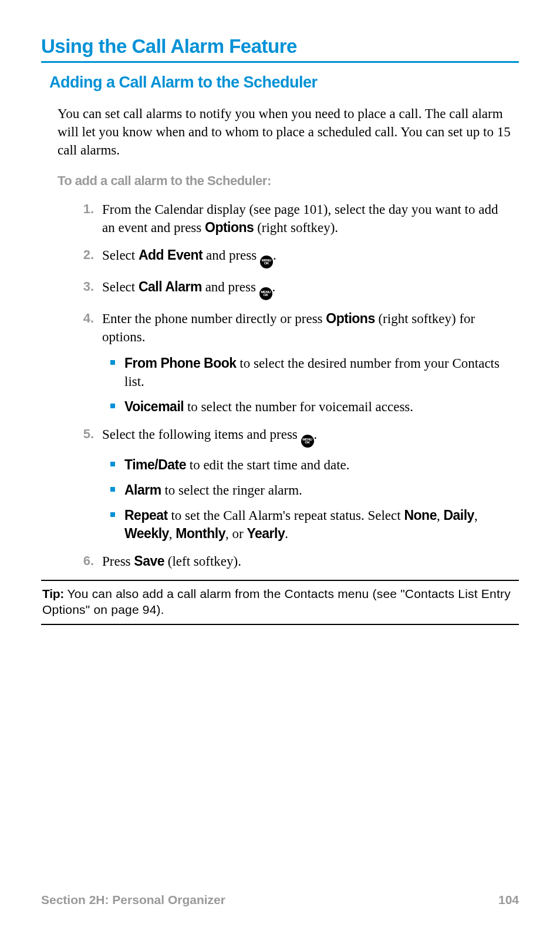 This screenshot has height=934, width=560. Describe the element at coordinates (155, 465) in the screenshot. I see `time-date-label: Time/Date` at that location.